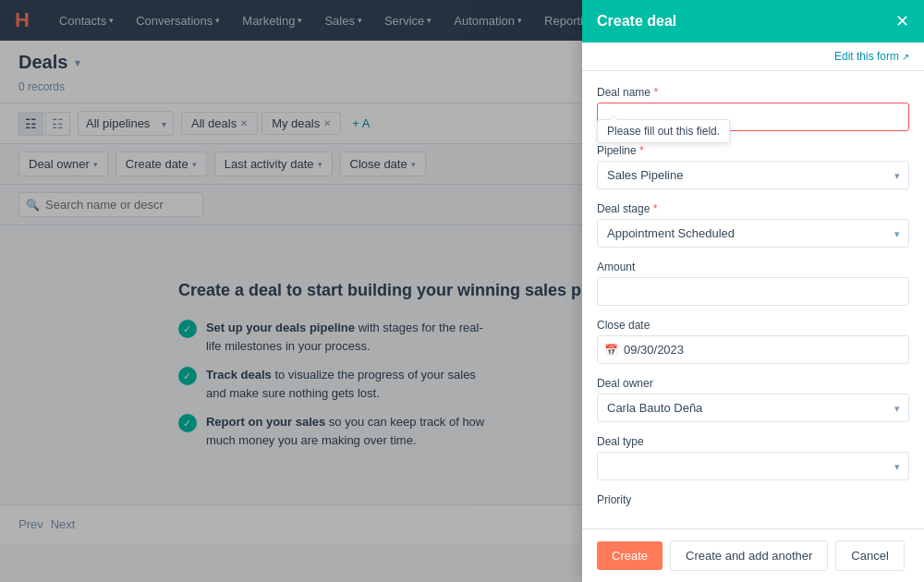 This screenshot has height=582, width=924. What do you see at coordinates (663, 131) in the screenshot?
I see `tooltip-bubble: Please fill out this field.` at bounding box center [663, 131].